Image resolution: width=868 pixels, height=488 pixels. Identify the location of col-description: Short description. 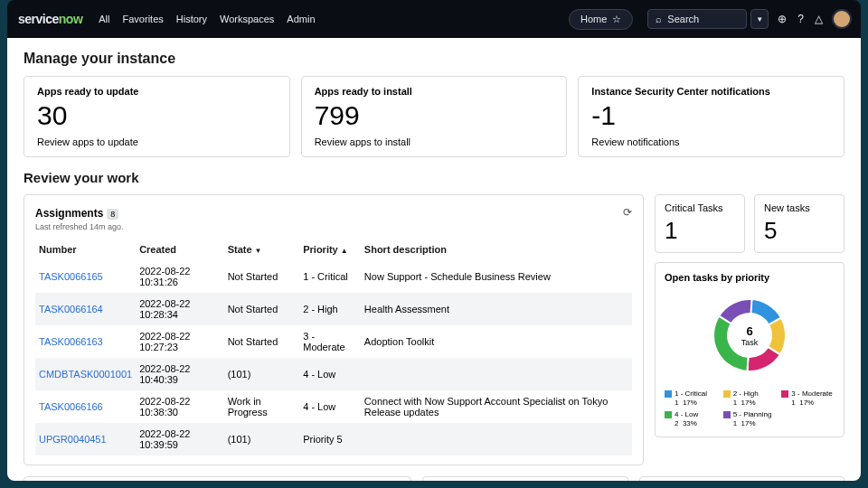
(496, 249).